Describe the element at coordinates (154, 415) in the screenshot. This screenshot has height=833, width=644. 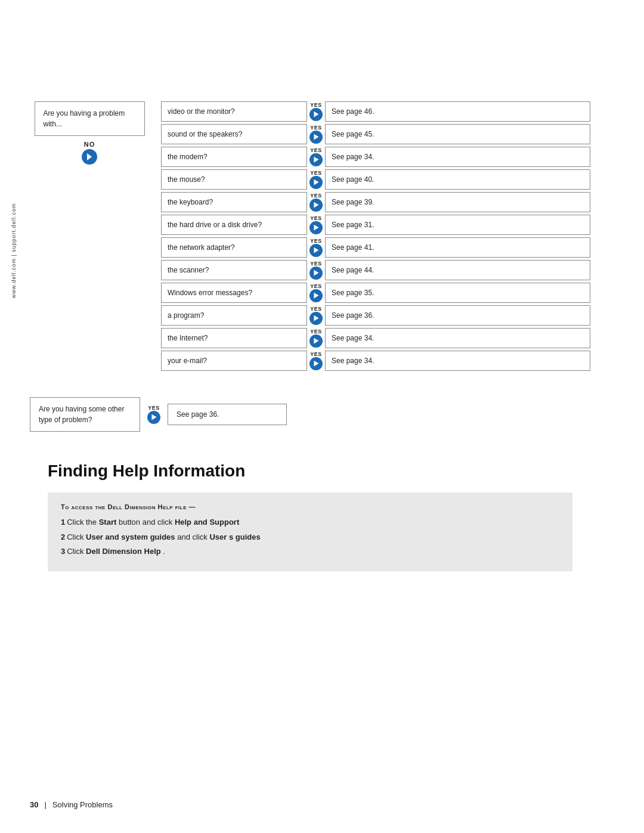
I see `bottom-yes-arrow: YES` at that location.